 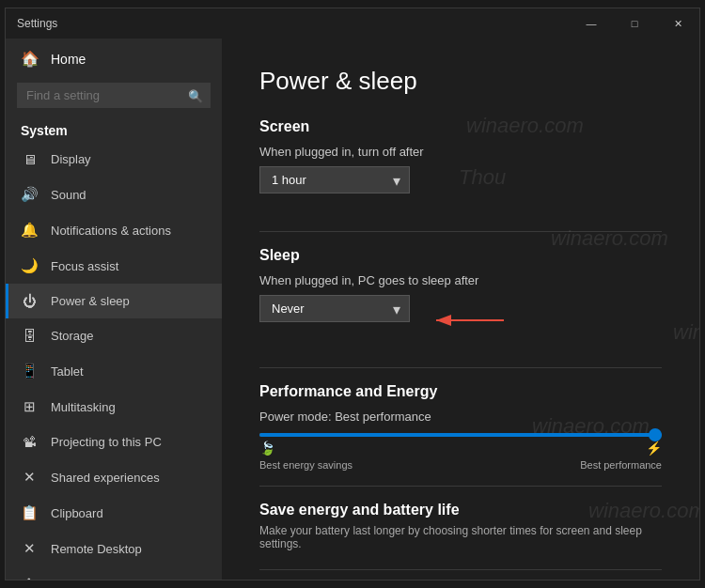 I want to click on sidebar-item-about: ℹ About, so click(x=114, y=573).